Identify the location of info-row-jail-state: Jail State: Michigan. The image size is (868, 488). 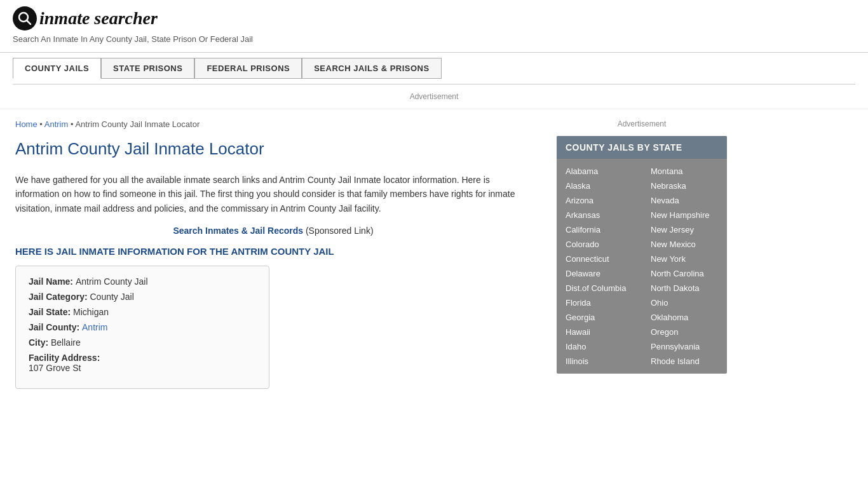
(142, 312).